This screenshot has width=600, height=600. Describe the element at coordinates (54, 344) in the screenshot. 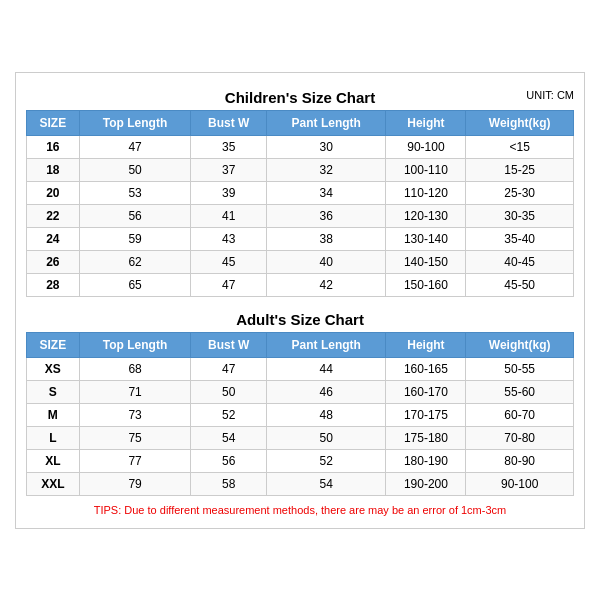

I see `adult-col-size: SIZE` at that location.